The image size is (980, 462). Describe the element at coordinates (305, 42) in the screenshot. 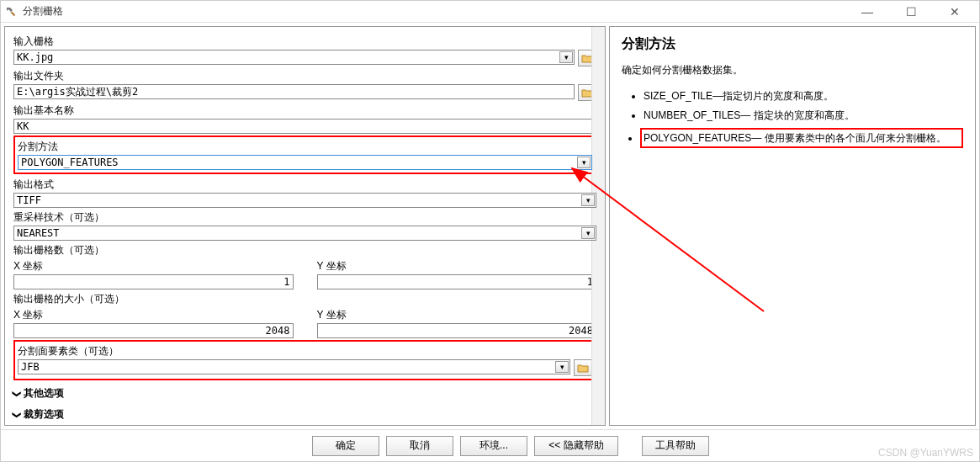

I see `input-raster-label: 输入栅格` at that location.